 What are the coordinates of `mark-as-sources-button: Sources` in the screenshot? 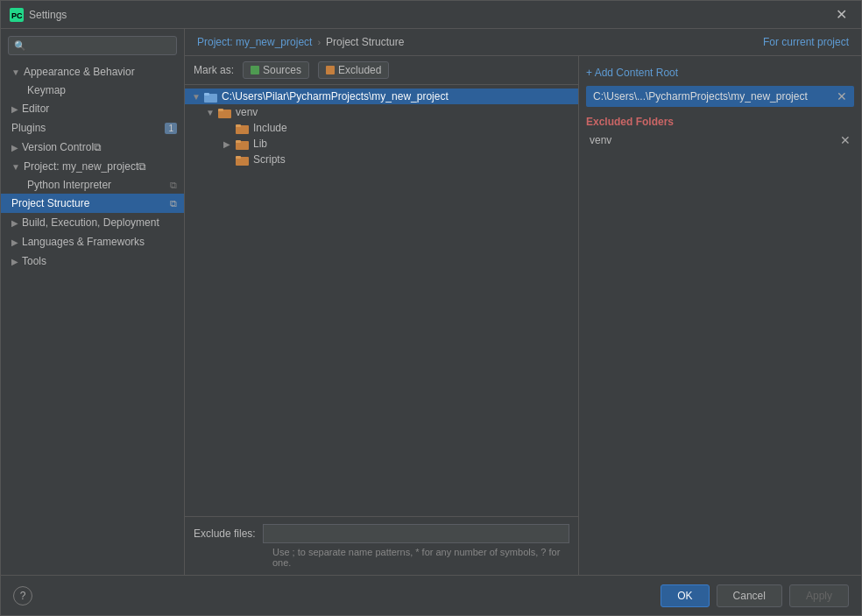 It's located at (276, 70).